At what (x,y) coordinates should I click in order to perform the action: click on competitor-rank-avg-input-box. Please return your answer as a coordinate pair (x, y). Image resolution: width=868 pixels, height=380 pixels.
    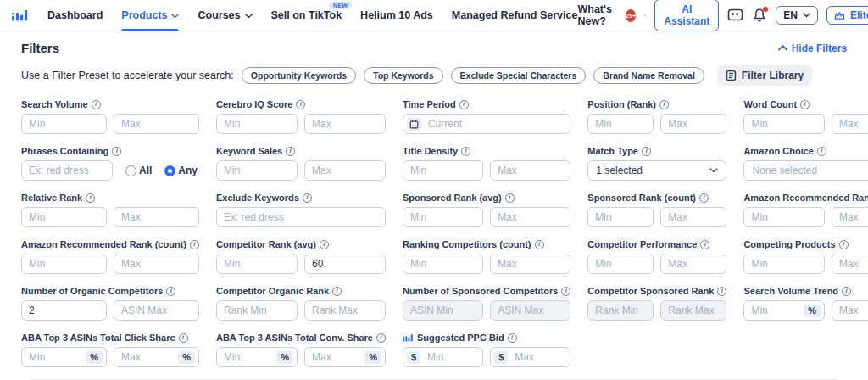
    Looking at the image, I should click on (345, 264).